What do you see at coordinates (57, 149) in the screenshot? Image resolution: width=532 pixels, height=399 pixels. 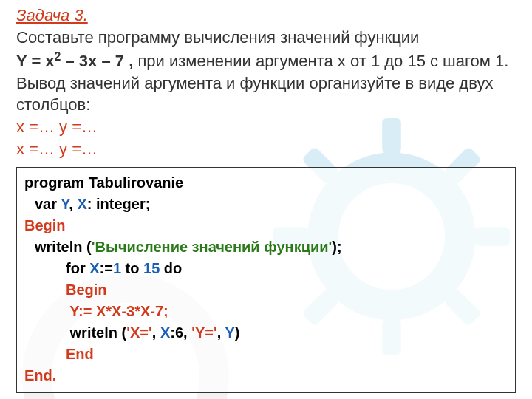 I see `output-row-2: x =… y =…` at bounding box center [57, 149].